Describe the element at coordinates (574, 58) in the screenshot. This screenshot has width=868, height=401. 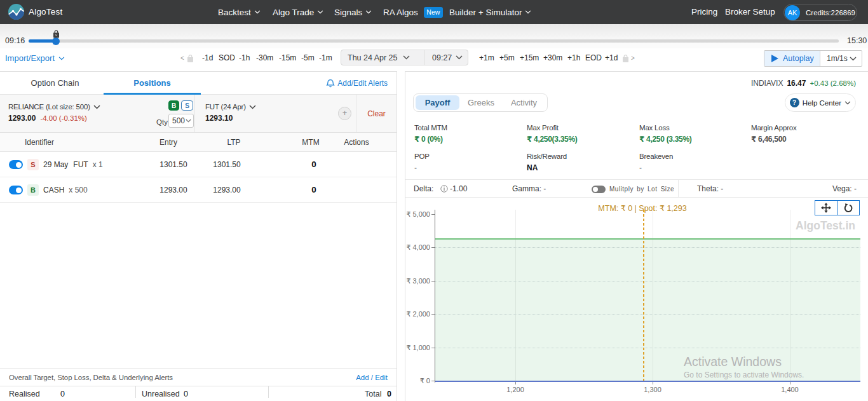
I see `jump-plus-1h: +1h` at that location.